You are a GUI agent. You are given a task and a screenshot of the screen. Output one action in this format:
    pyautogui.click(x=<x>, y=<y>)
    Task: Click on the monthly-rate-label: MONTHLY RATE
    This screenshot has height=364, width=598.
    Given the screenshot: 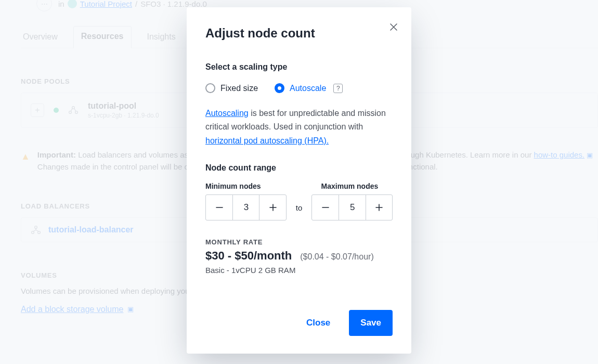 What is the action you would take?
    pyautogui.click(x=299, y=242)
    